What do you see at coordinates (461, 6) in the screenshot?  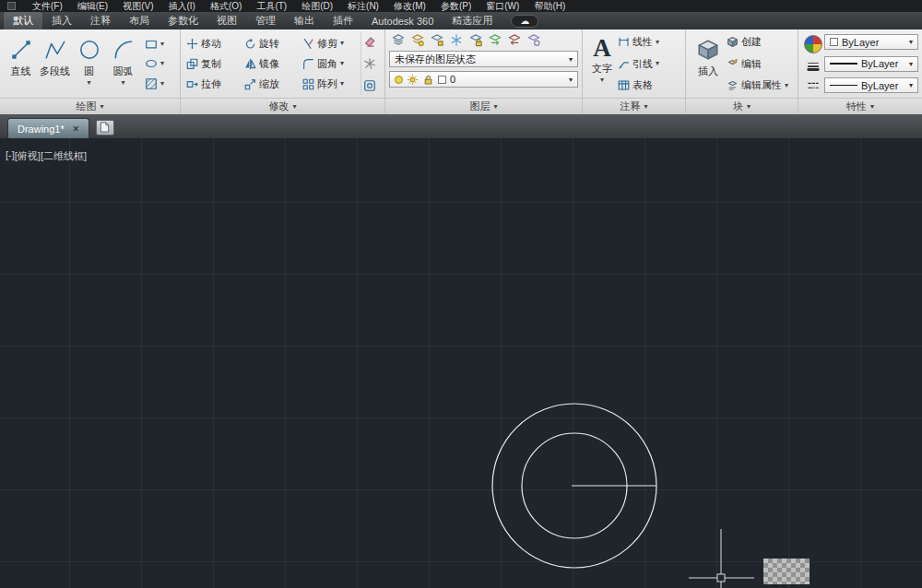 I see `menu-bar: 文件(F) 编辑(E) 视图(V) 插入(I) 格式(O) 工具(T) 绘图(D…` at bounding box center [461, 6].